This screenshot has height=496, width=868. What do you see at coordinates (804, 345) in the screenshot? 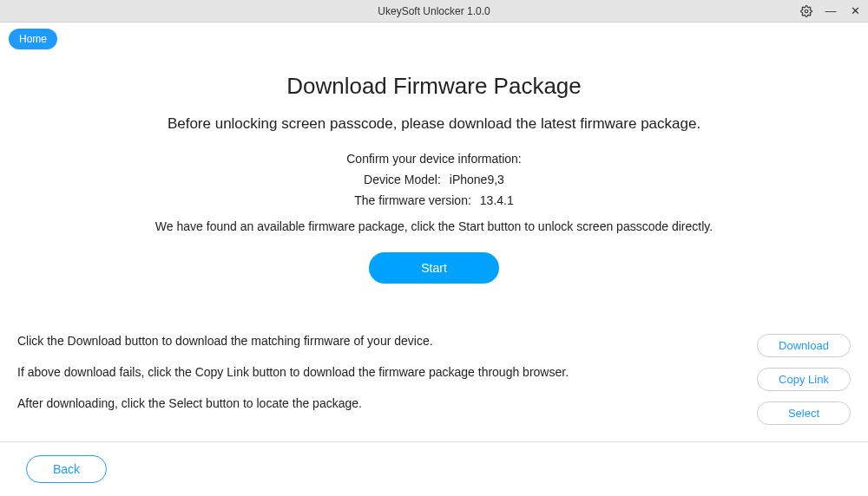
I see `download-button: Download` at bounding box center [804, 345].